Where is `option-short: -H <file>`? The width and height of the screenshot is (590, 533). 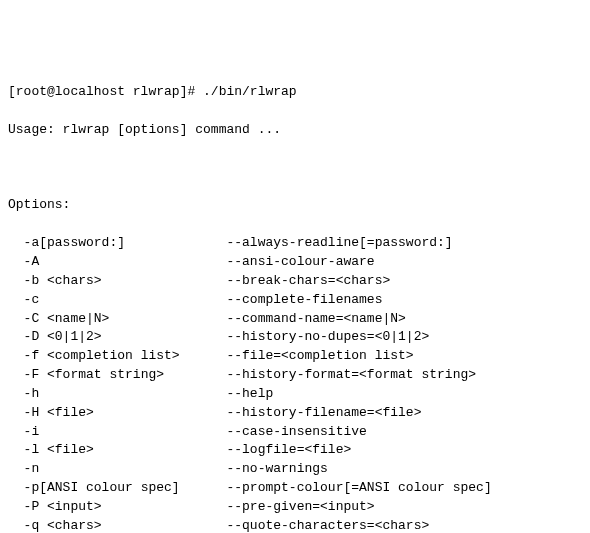
option-short: -H <file> is located at coordinates (126, 414).